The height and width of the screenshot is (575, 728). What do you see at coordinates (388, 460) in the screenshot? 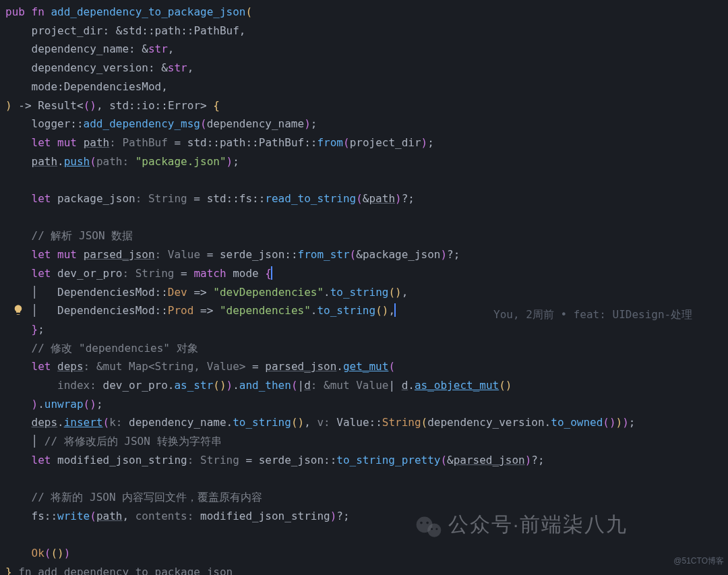
I see `fn-call: to_string_pretty` at bounding box center [388, 460].